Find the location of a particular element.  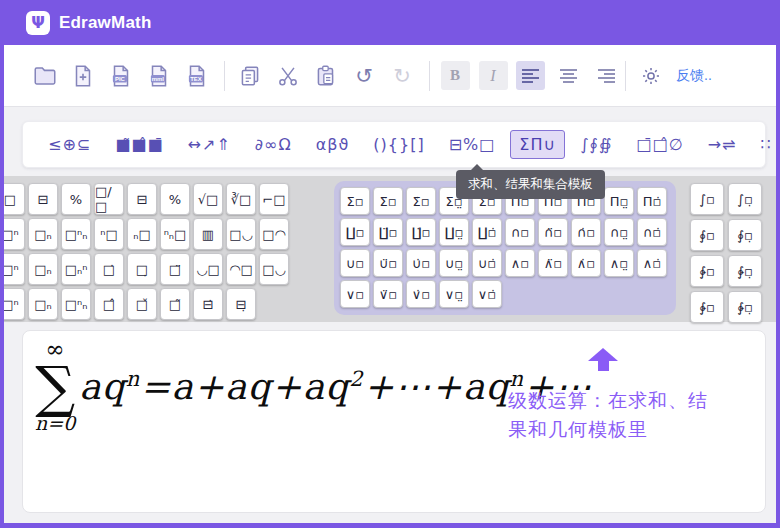

template-cell-left-r2c9: □◠ is located at coordinates (274, 234).